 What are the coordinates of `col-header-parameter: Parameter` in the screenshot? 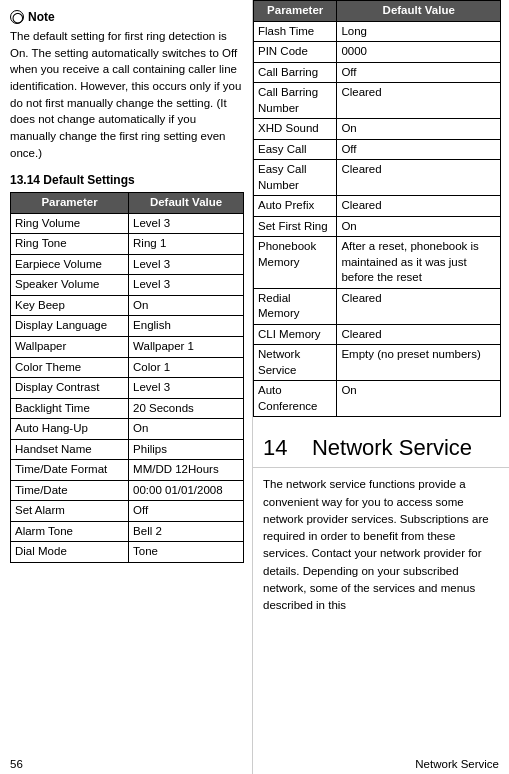 It's located at (70, 204).